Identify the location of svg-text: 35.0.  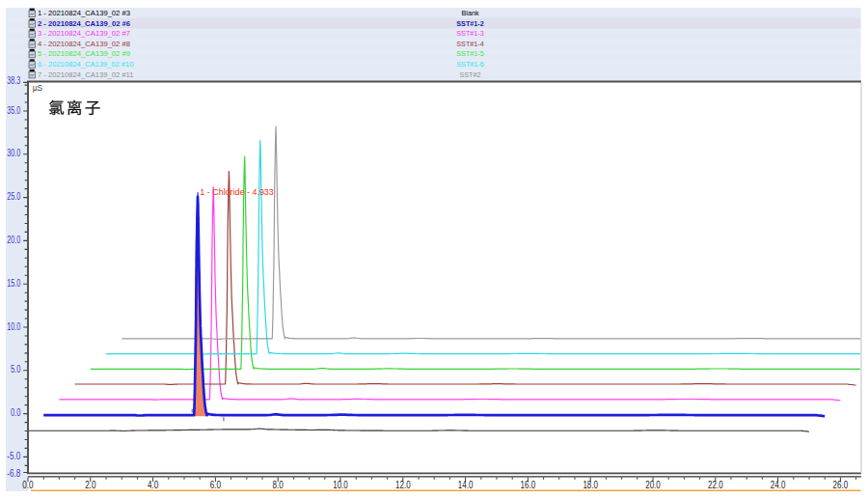
(14, 110).